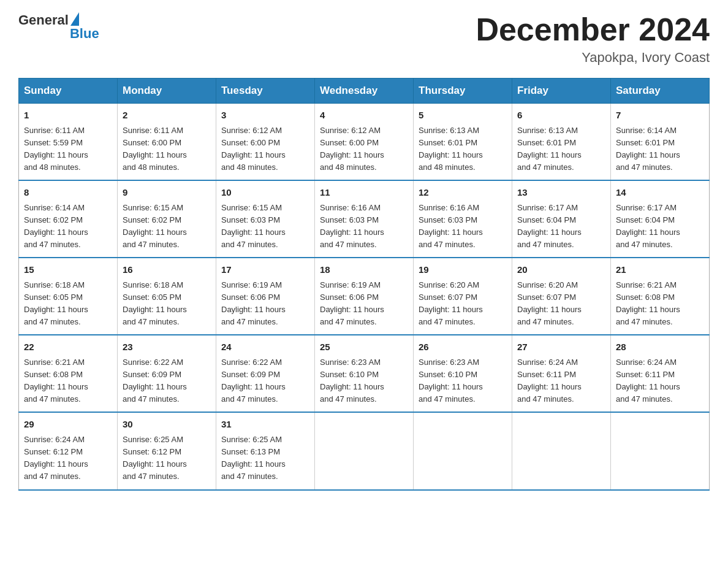 Image resolution: width=728 pixels, height=563 pixels. What do you see at coordinates (364, 142) in the screenshot?
I see `table-row: 4Sunrise: 6:12 AMSunset: 6:00 PMDaylight…` at bounding box center [364, 142].